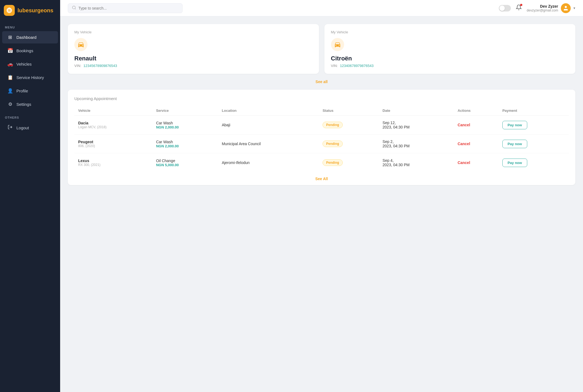 The height and width of the screenshot is (392, 583). What do you see at coordinates (185, 163) in the screenshot?
I see `service-cell: Oil Change NGN 5,000.00` at bounding box center [185, 163].